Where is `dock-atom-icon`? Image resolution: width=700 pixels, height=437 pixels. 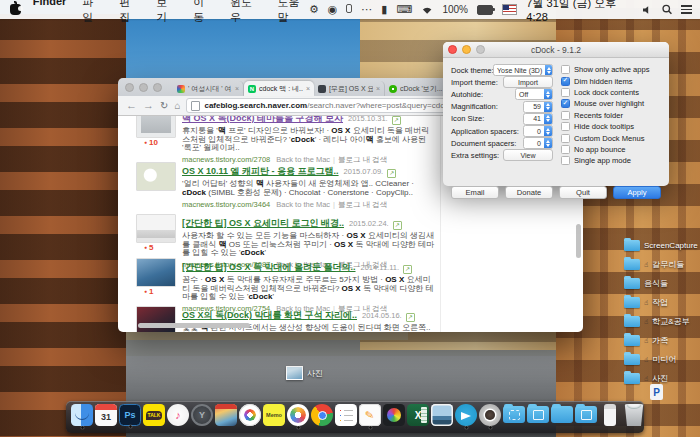
dock-atom-icon is located at coordinates (250, 415).